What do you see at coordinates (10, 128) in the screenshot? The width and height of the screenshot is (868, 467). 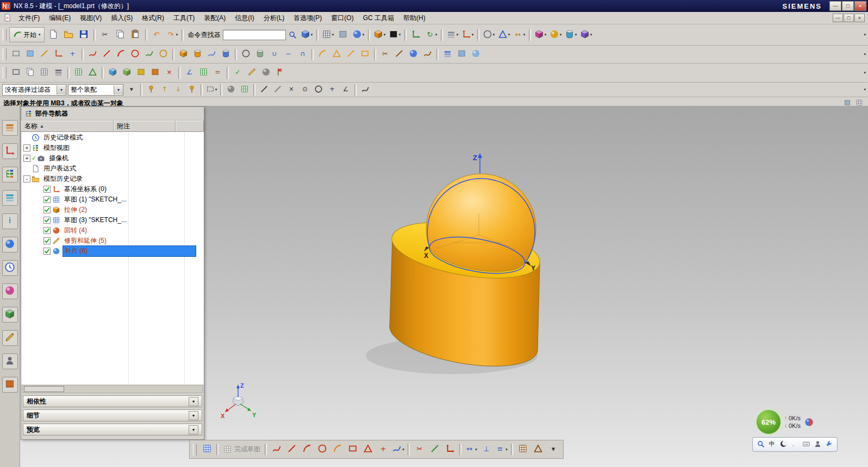 I see `assembly-navigator-icon` at bounding box center [10, 128].